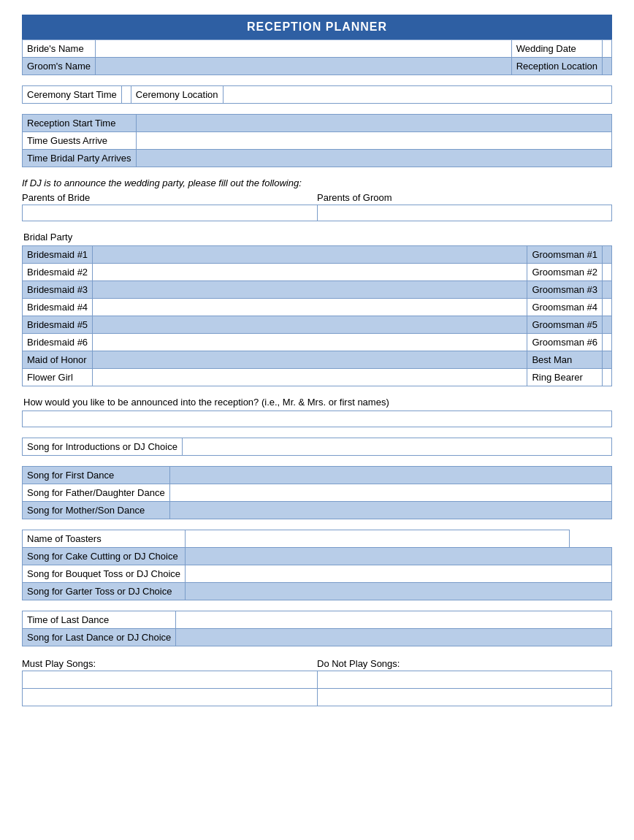  Describe the element at coordinates (102, 447) in the screenshot. I see `introductions-label: Song for Introductions or DJ Choice` at that location.